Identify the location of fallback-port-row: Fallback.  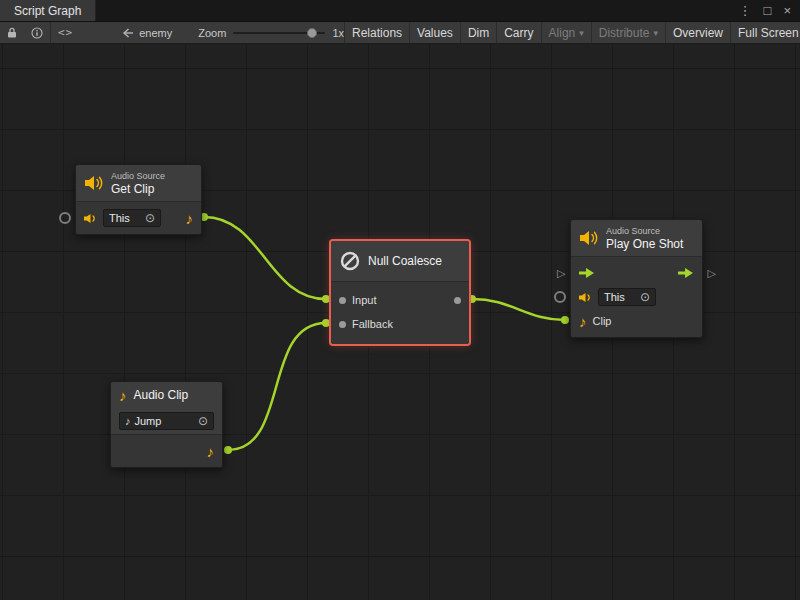
(400, 324).